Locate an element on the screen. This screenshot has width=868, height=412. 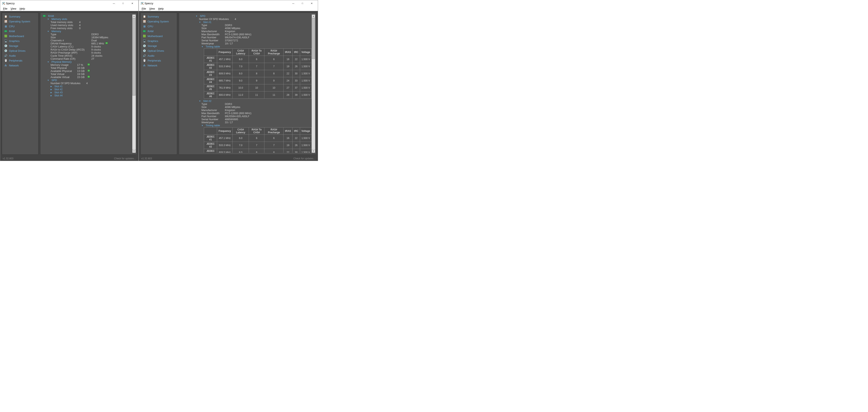
table-cell: 7 is located at coordinates (257, 146).